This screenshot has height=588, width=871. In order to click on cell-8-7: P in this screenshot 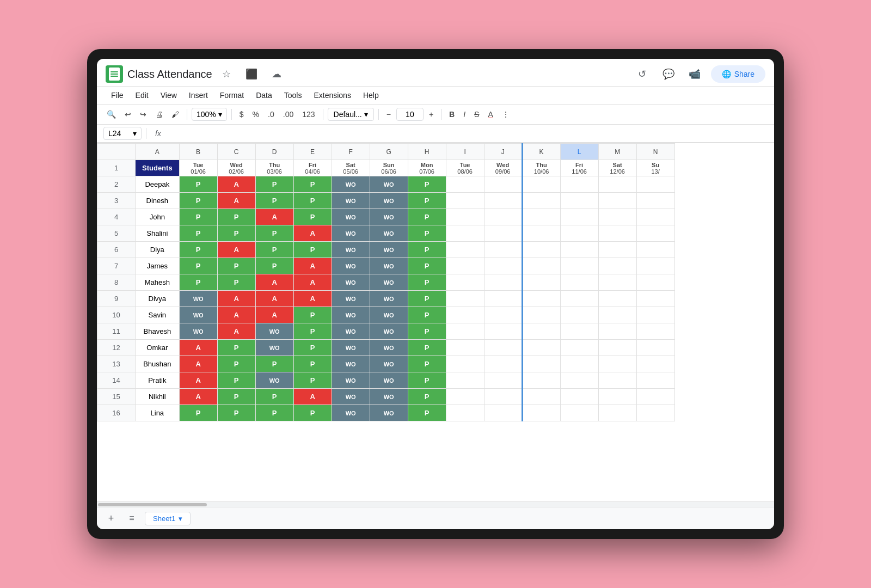, I will do `click(427, 283)`.